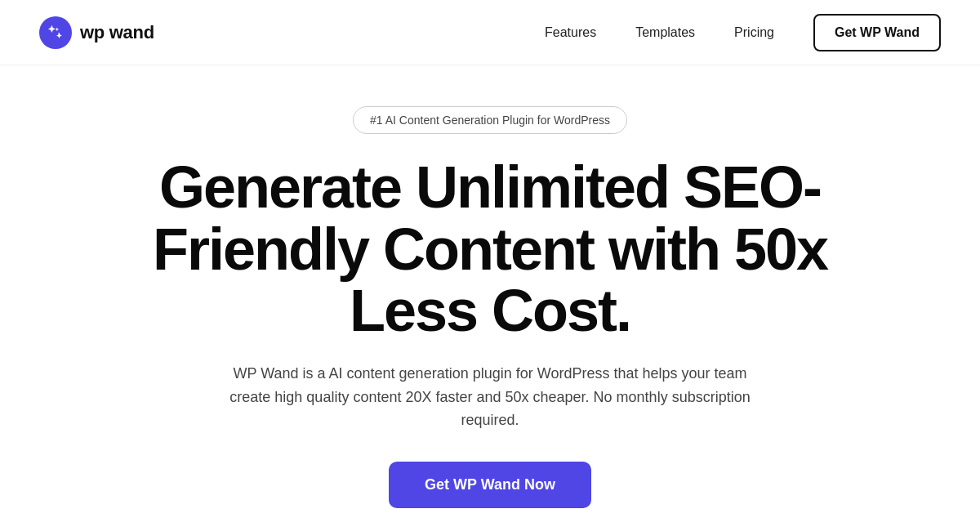  Describe the element at coordinates (490, 120) in the screenshot. I see `hero-badge: #1 AI Content Generation Plugin for Word…` at that location.